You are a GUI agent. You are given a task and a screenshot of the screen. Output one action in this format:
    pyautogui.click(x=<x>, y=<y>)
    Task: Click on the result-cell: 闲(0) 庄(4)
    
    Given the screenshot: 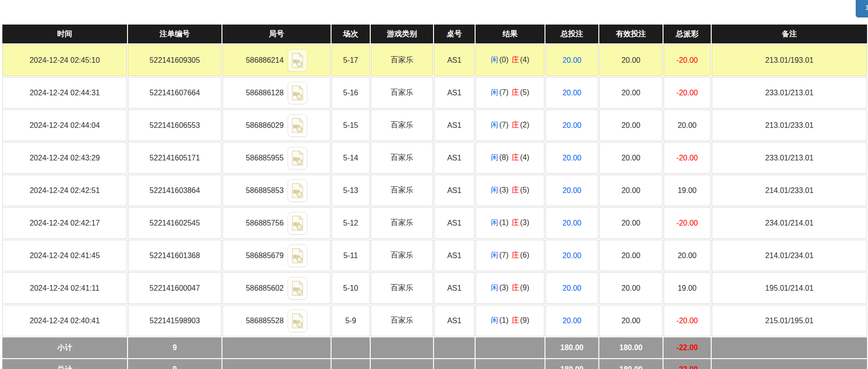 What is the action you would take?
    pyautogui.click(x=510, y=60)
    